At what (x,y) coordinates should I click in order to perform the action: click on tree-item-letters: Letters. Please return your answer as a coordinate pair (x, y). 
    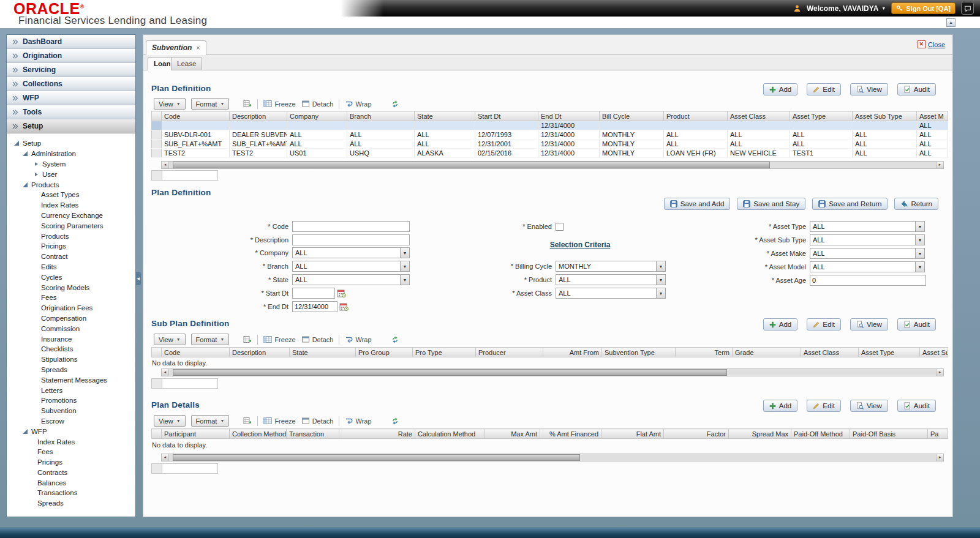
    Looking at the image, I should click on (70, 390).